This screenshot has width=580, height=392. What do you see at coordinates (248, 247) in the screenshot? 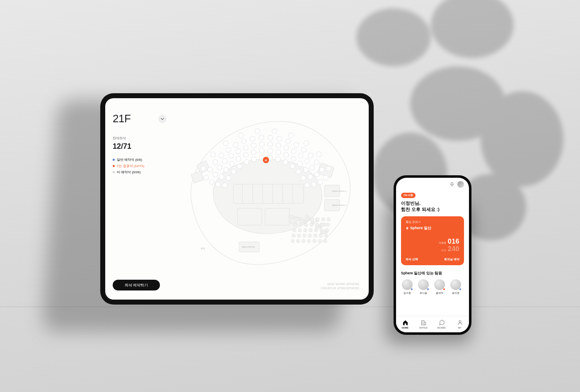
I see `room-label: NEW OFFICE` at bounding box center [248, 247].